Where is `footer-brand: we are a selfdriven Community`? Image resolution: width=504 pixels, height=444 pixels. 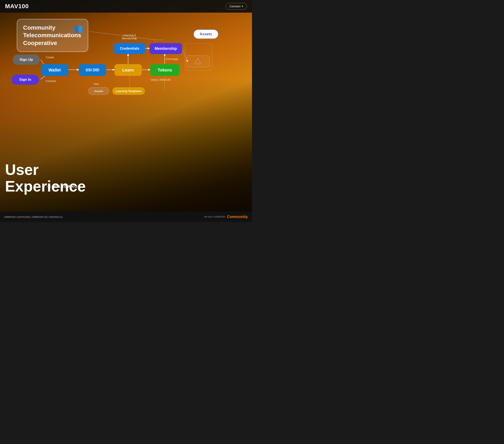
footer-brand: we are a selfdriven Community is located at coordinates (226, 217).